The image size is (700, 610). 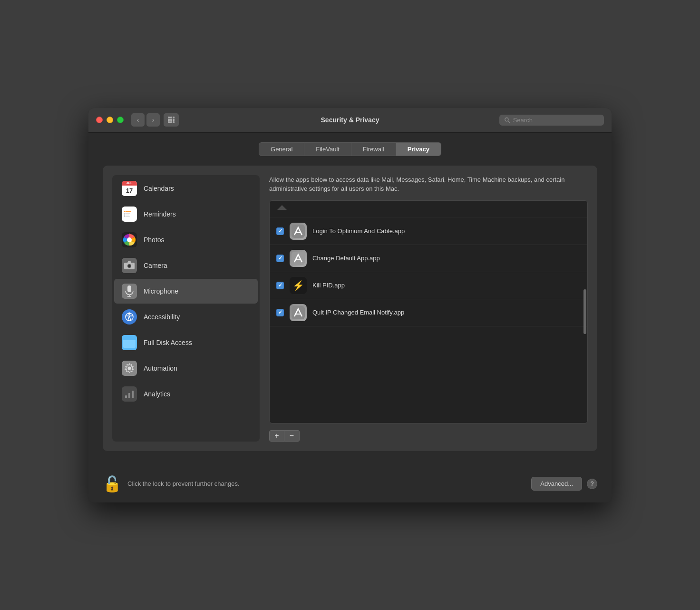 What do you see at coordinates (154, 240) in the screenshot?
I see `sidebar-label-photos: Photos` at bounding box center [154, 240].